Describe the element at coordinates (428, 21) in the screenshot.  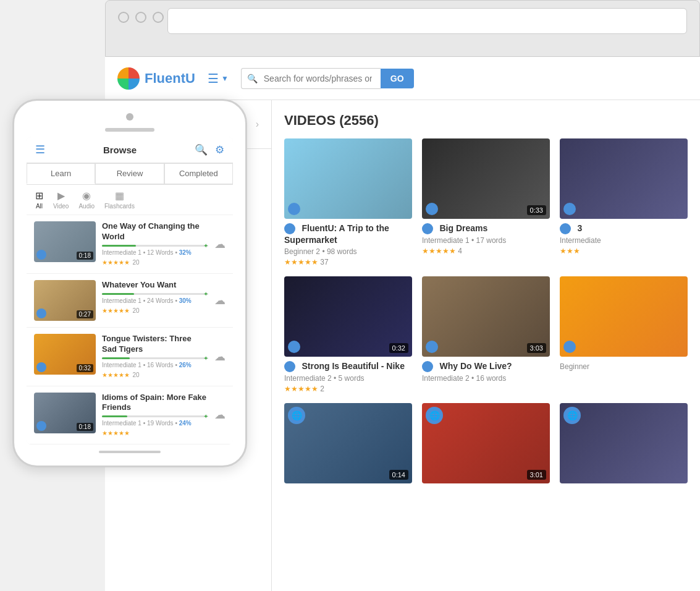
I see `browser-address-bar` at that location.